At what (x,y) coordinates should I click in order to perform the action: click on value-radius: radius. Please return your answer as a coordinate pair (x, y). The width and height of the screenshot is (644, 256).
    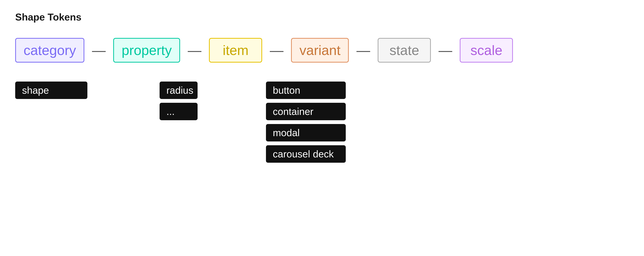
    Looking at the image, I should click on (178, 90).